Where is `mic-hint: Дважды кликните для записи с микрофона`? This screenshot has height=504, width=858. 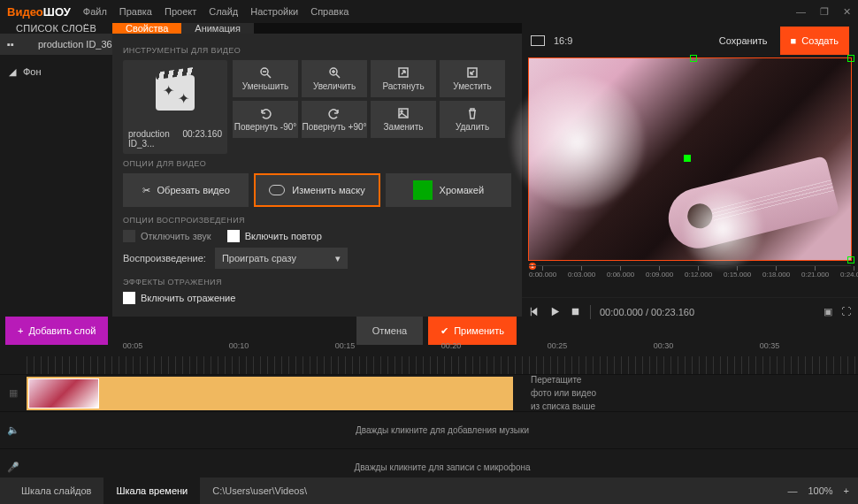 mic-hint: Дважды кликните для записи с микрофона is located at coordinates (442, 467).